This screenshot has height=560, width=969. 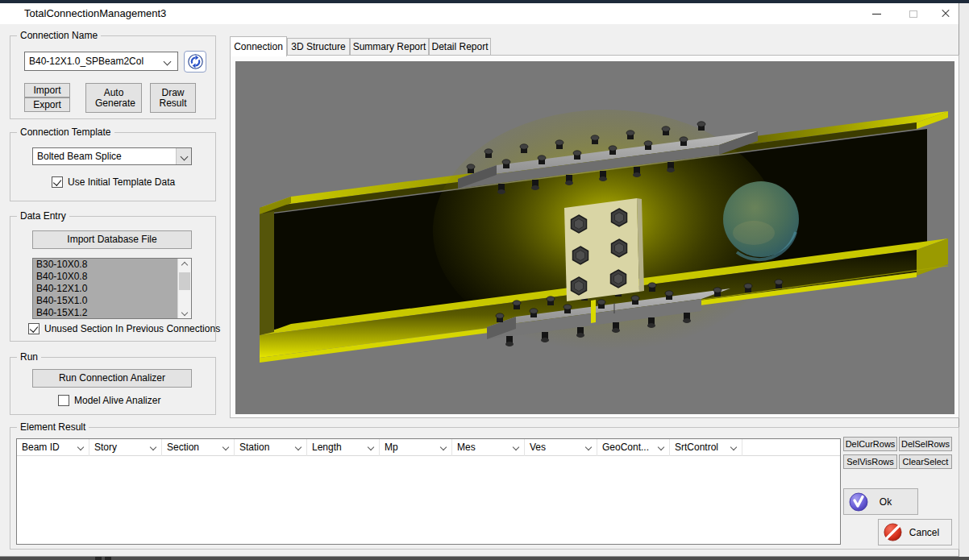 I want to click on column-label: Mes, so click(x=466, y=447).